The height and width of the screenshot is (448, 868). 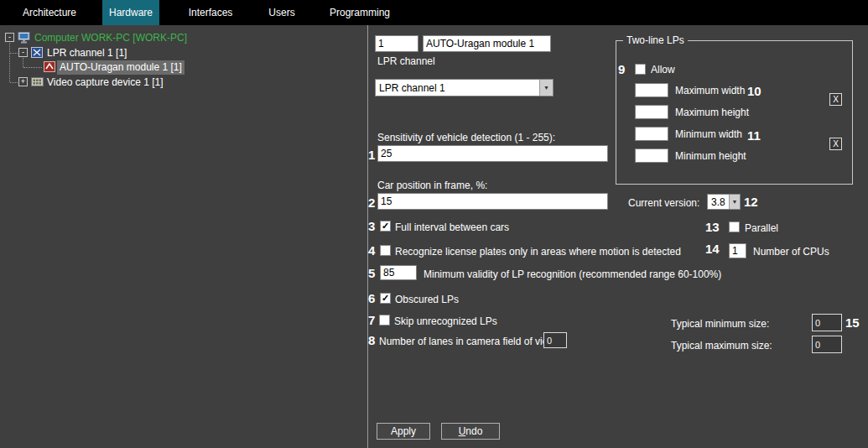 What do you see at coordinates (372, 250) in the screenshot?
I see `callout-4: 4` at bounding box center [372, 250].